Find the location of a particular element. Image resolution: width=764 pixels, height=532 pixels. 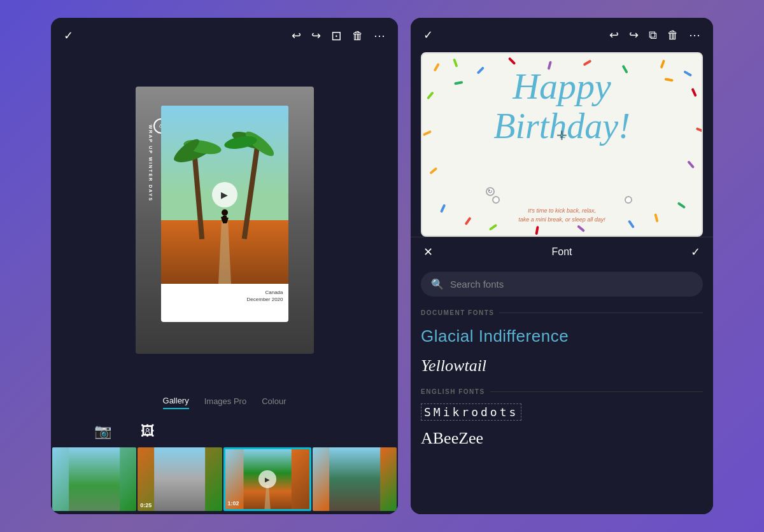

gallery-tab-colour: Colour is located at coordinates (274, 401).